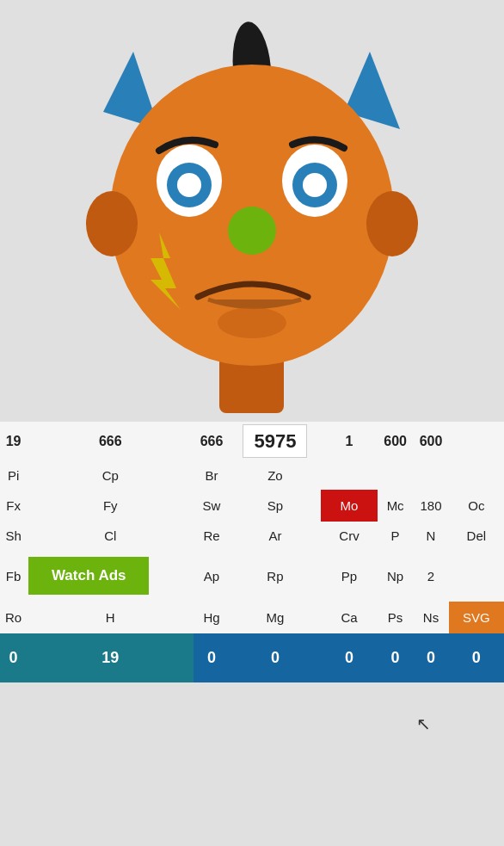  What do you see at coordinates (252, 475) in the screenshot?
I see `label-row-2: Pi Cp Br Zo` at bounding box center [252, 475].